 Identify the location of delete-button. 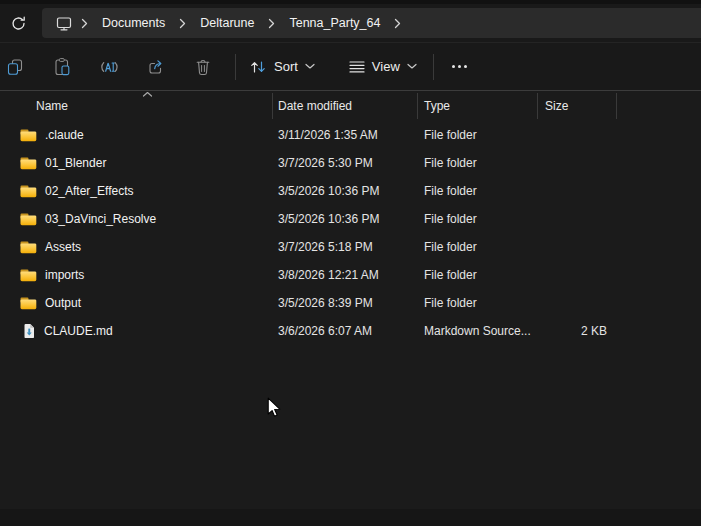
(203, 67).